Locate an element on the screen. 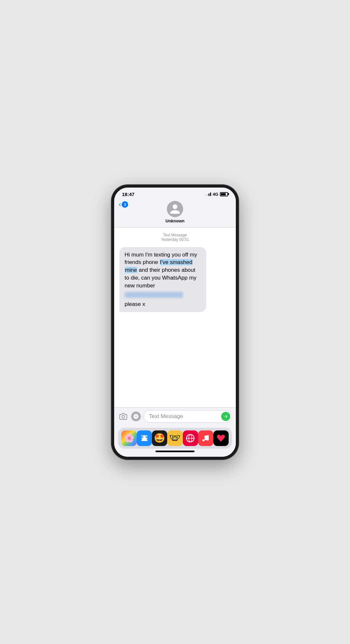 The image size is (350, 644). message-input-placeholder: Text Message is located at coordinates (166, 416).